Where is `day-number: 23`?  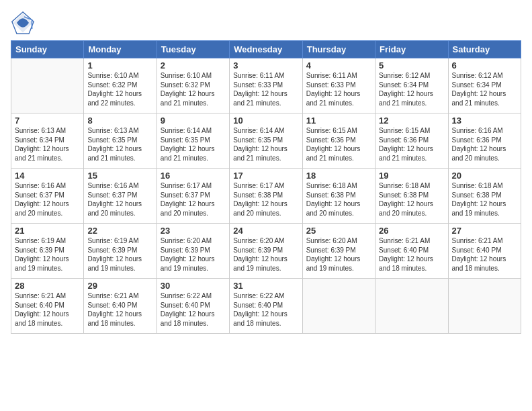
day-number: 23 is located at coordinates (193, 231).